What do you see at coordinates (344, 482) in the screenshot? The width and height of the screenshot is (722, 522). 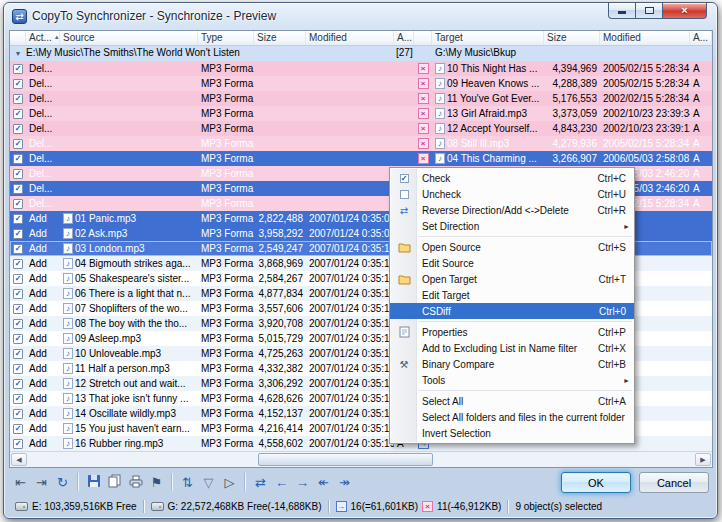 I see `last-difference-button: ↠` at bounding box center [344, 482].